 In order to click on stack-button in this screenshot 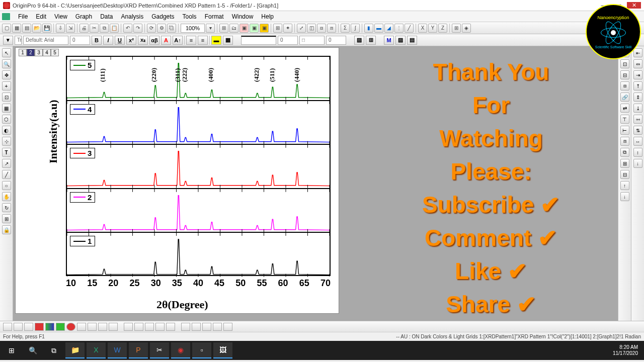, I will do `click(196, 327)`.